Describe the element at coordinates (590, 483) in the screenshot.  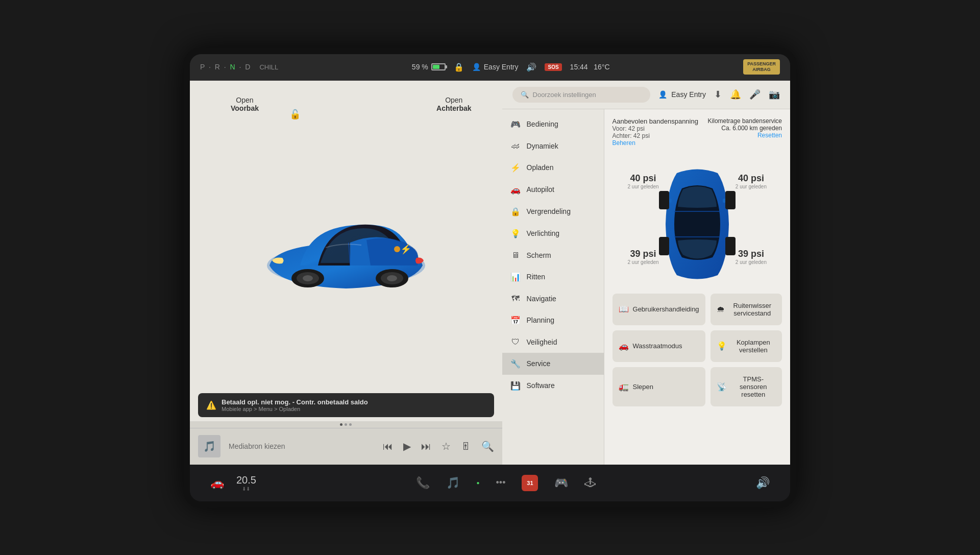
I see `taskbar-extra-button: 🕹` at that location.